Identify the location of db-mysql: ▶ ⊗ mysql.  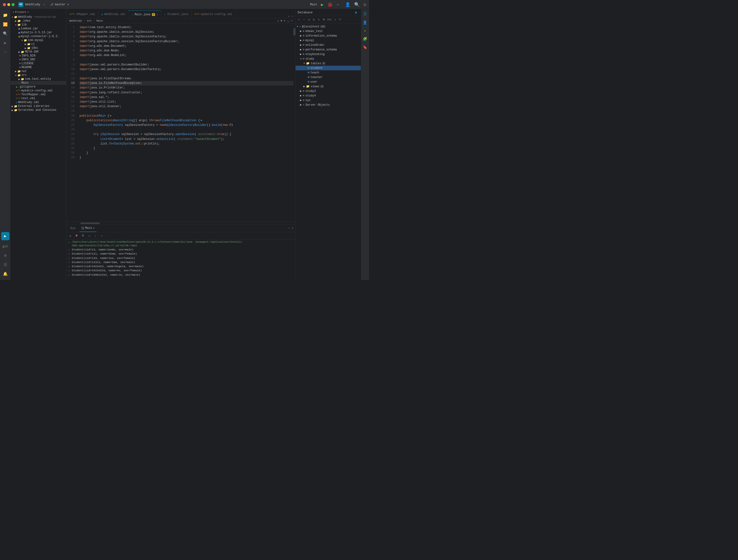
(328, 40).